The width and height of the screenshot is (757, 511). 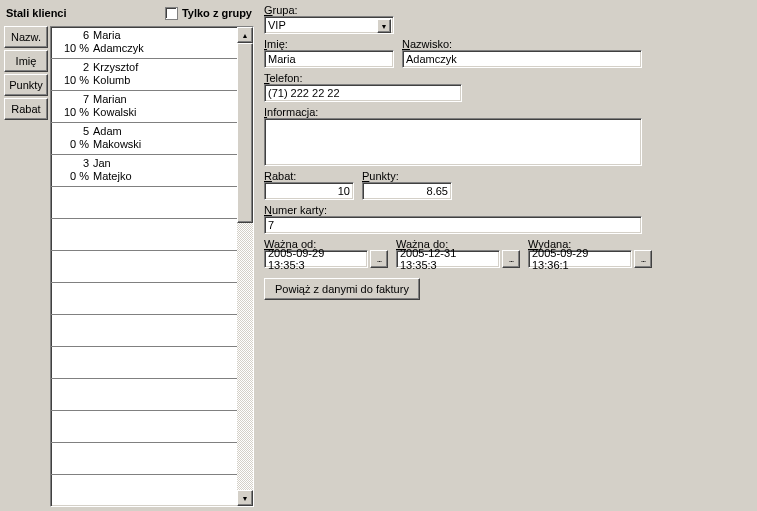 What do you see at coordinates (245, 35) in the screenshot?
I see `scroll-up-icon: ▲` at bounding box center [245, 35].